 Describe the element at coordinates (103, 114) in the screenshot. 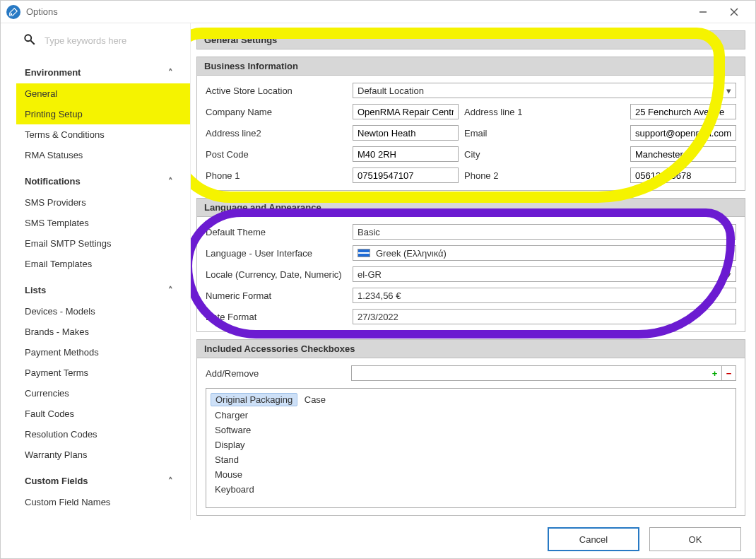

I see `nav-item: Printing Setup` at that location.